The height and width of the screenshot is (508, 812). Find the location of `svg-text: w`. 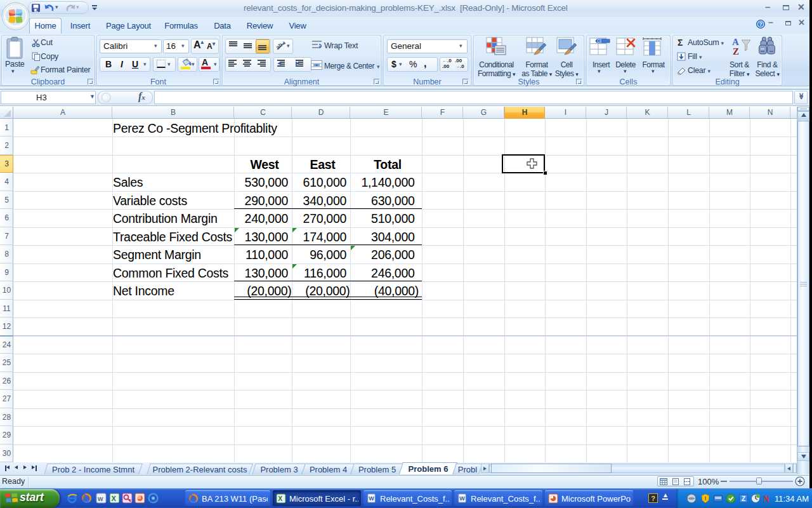

svg-text: w is located at coordinates (100, 498).